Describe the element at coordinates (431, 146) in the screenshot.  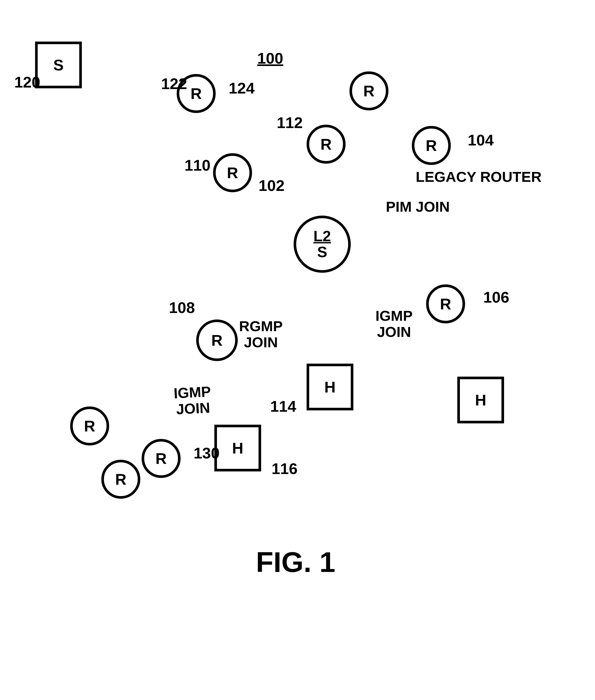
I see `router-104: R` at that location.